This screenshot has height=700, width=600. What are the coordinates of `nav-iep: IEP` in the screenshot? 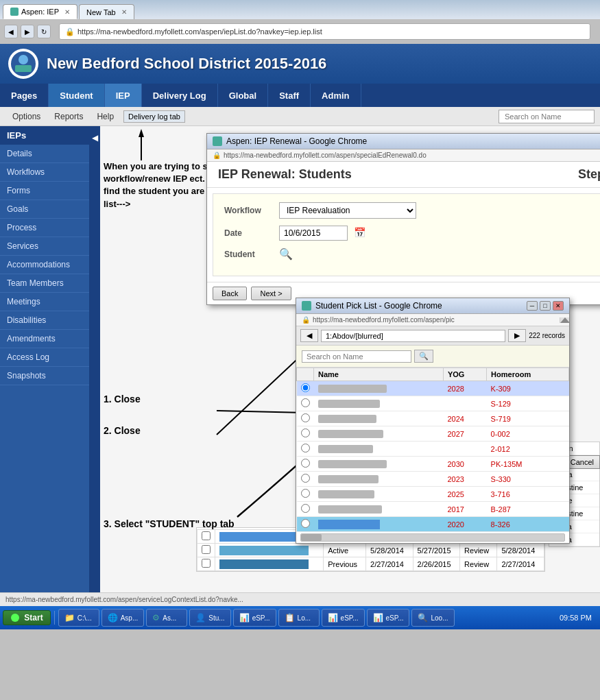 It's located at (123, 95).